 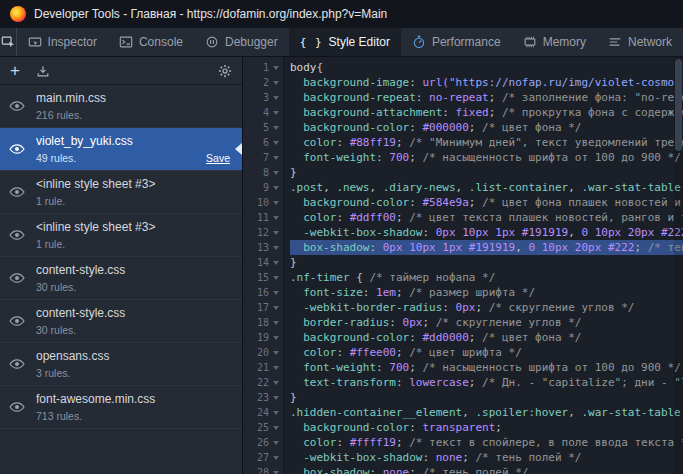 I want to click on code-line: background-repeat: no-repeat; /* заполне…, so click(x=486, y=98).